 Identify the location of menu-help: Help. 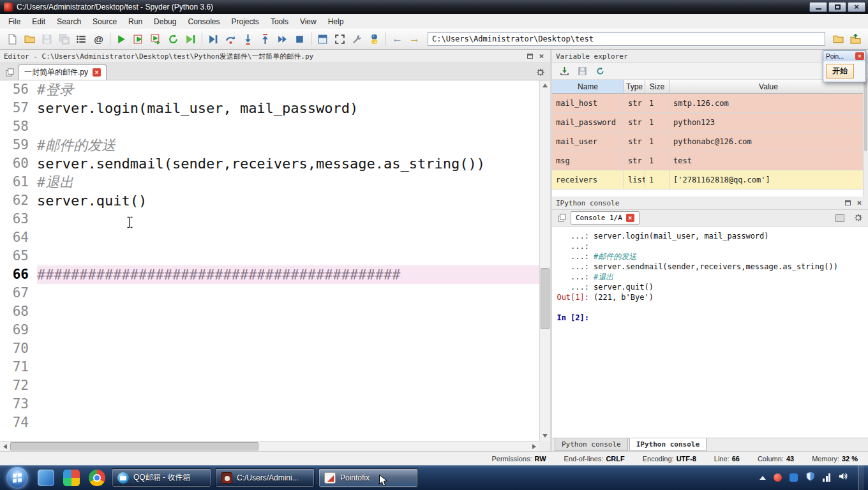
(336, 22).